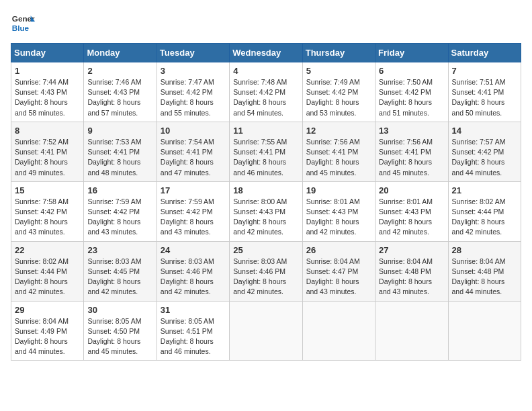  What do you see at coordinates (193, 330) in the screenshot?
I see `calendar-cell: 31 Sunrise: 8:05 AMSunset: 4:51 PMDaylig…` at bounding box center [193, 330].